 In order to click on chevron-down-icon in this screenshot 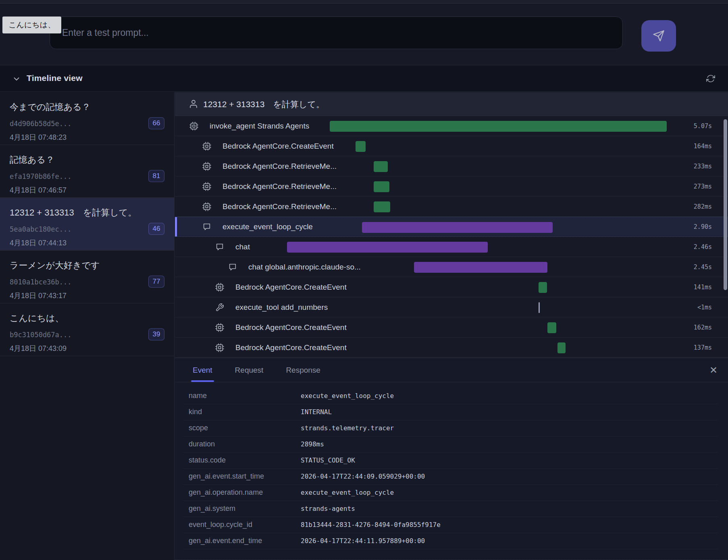, I will do `click(17, 80)`.